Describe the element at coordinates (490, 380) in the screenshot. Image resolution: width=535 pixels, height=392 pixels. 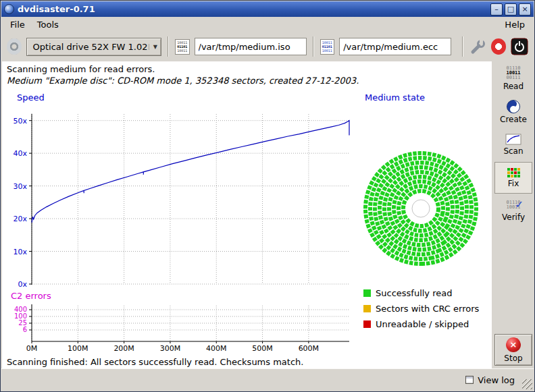
I see `view-log-button: View log` at that location.